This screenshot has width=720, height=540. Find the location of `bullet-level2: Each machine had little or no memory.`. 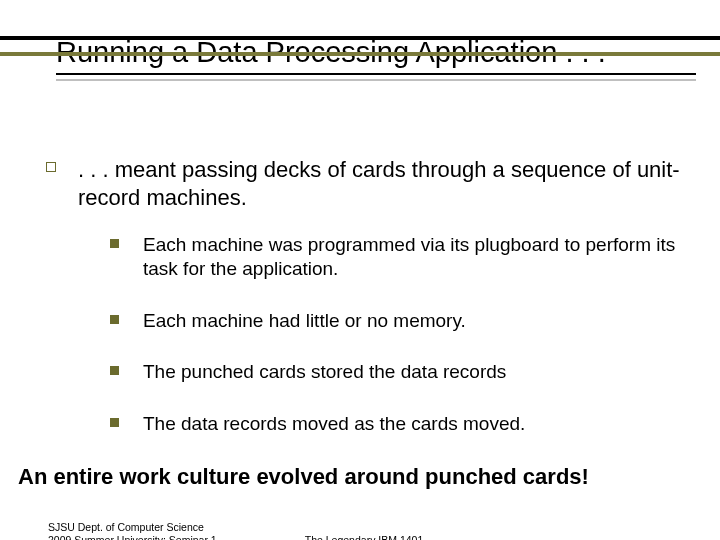

bullet-level2: Each machine had little or no memory. is located at coordinates (397, 321).